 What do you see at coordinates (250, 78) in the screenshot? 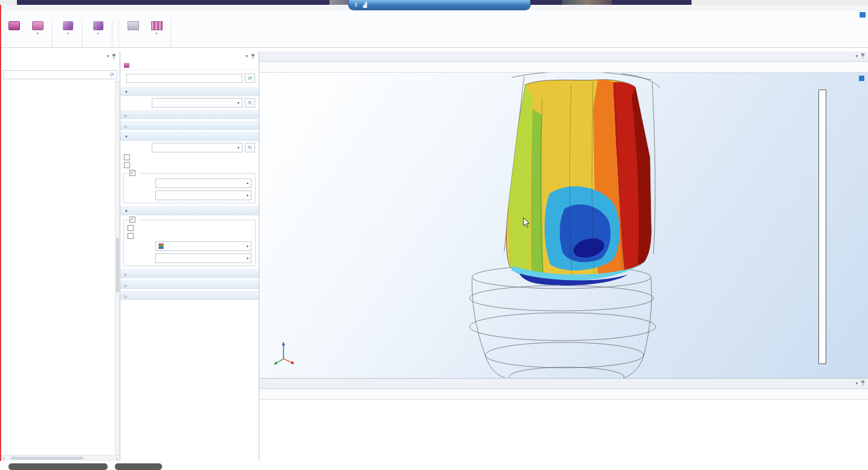
I see `update-plot-icon: ⟳` at bounding box center [250, 78].